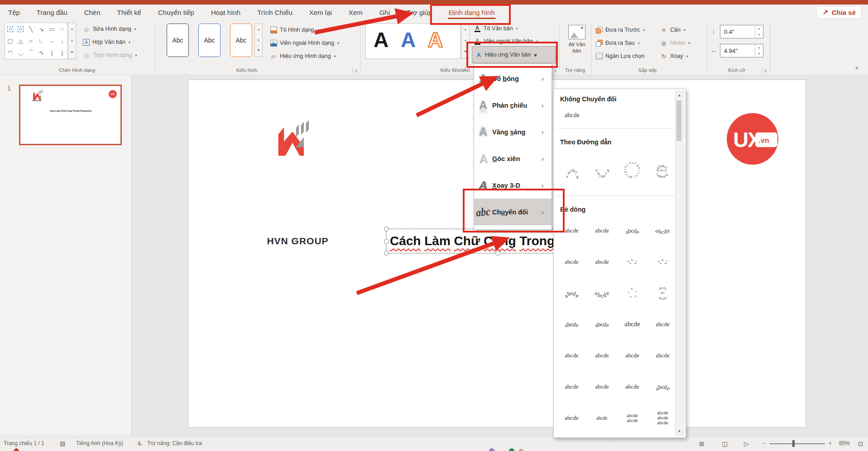  I want to click on shape-option-icon: ∿, so click(42, 53).